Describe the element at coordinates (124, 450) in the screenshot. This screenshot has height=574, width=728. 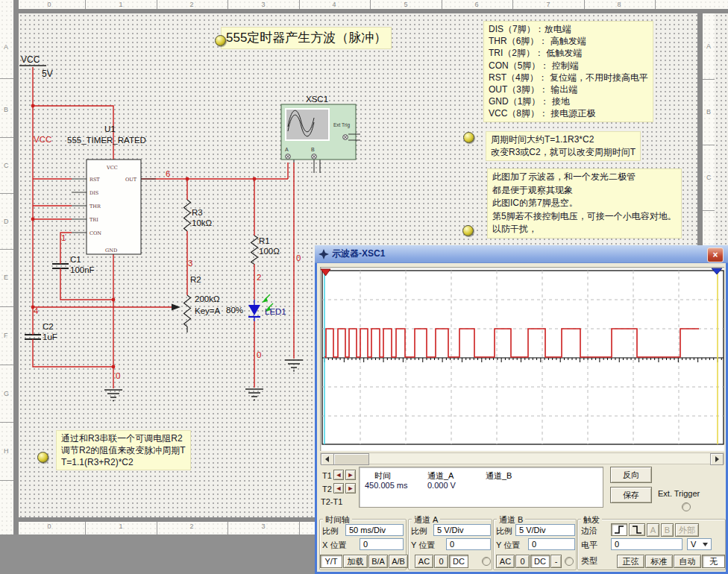
I see `note-adjust-r2: 通过和R3串联一个可调电阻R2调节R2的阻值来改变脉冲周期TT=1.1(R3+R…` at that location.